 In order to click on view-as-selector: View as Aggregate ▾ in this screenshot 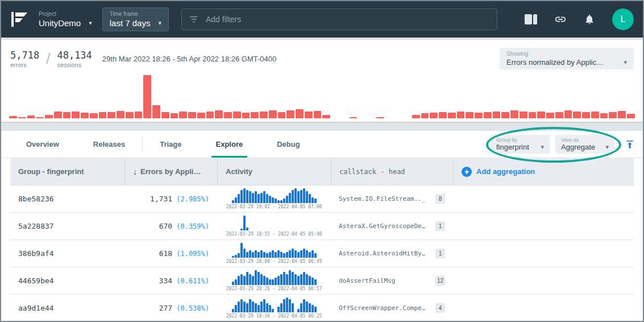, I will do `click(585, 145)`.